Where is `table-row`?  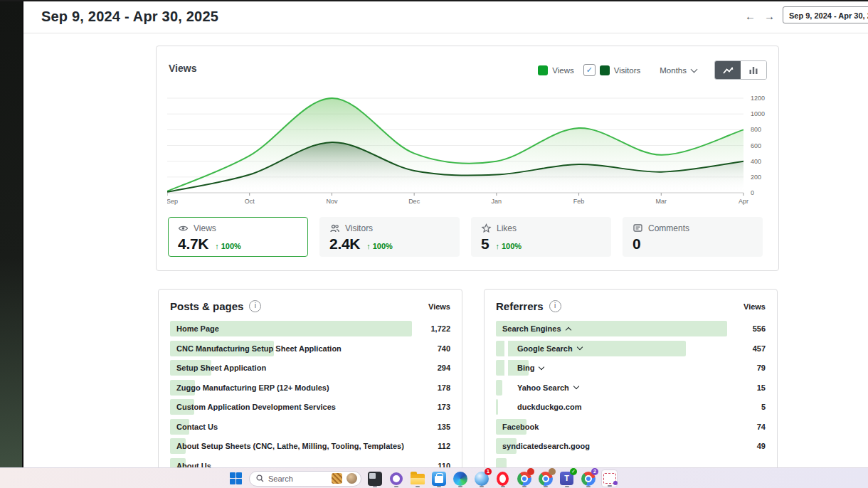 table-row is located at coordinates (630, 463).